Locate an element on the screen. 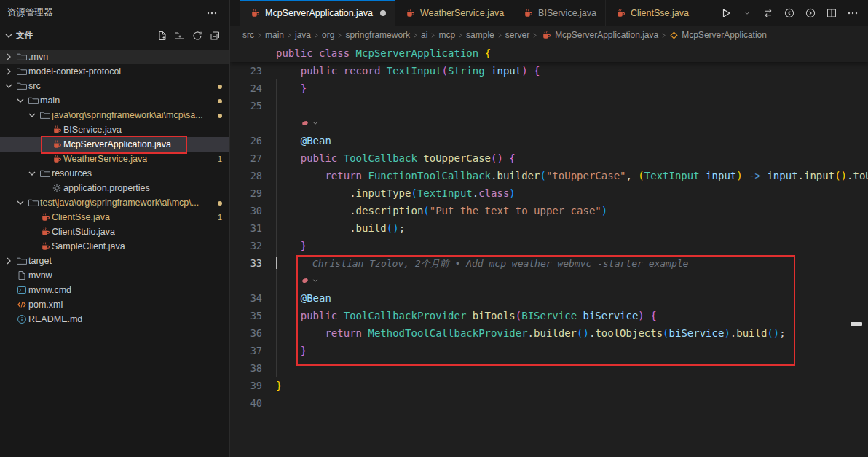  code-line-36: 36 return MethodToolCallbackProvider.bui… is located at coordinates (549, 333).